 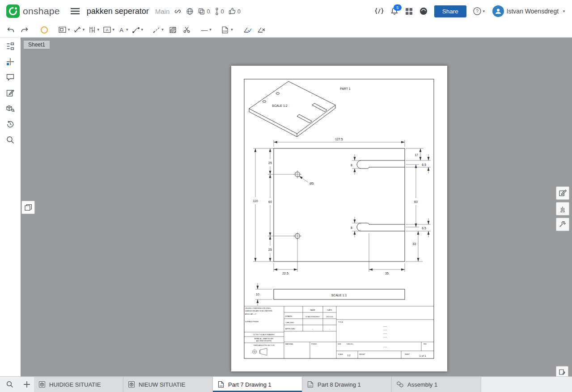 What do you see at coordinates (362, 354) in the screenshot?
I see `tb-weight-label: WEIGHT` at bounding box center [362, 354].